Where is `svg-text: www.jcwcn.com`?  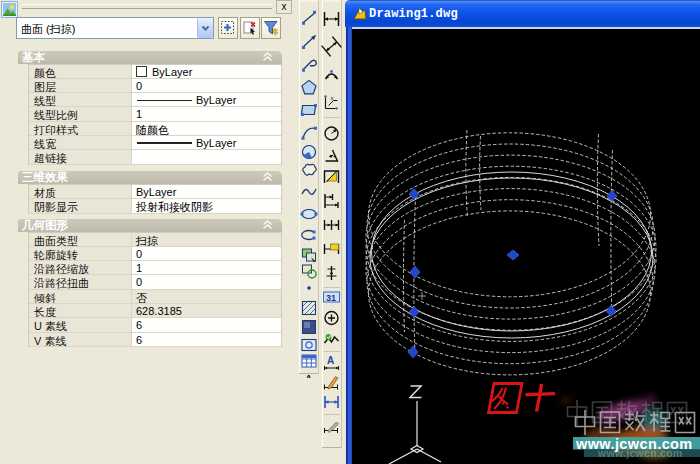
svg-text: www.jcwcn.com is located at coordinates (640, 453).